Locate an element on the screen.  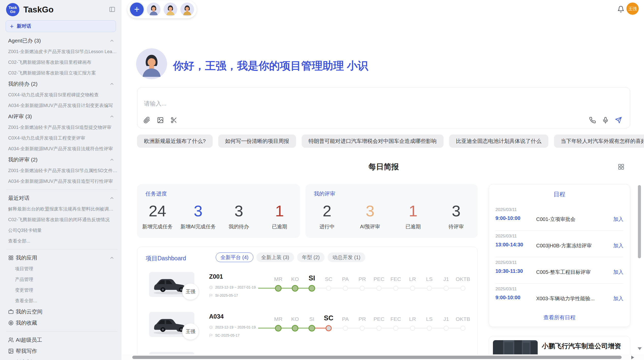
suggestion-chip: 如何写一份清晰的项目周报 is located at coordinates (257, 141).